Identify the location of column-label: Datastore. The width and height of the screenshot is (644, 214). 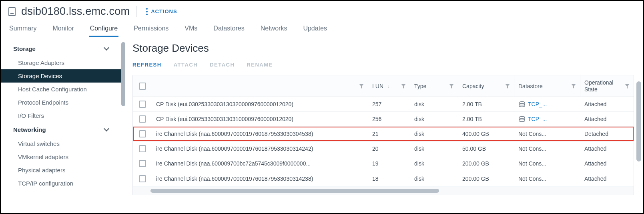
(531, 86).